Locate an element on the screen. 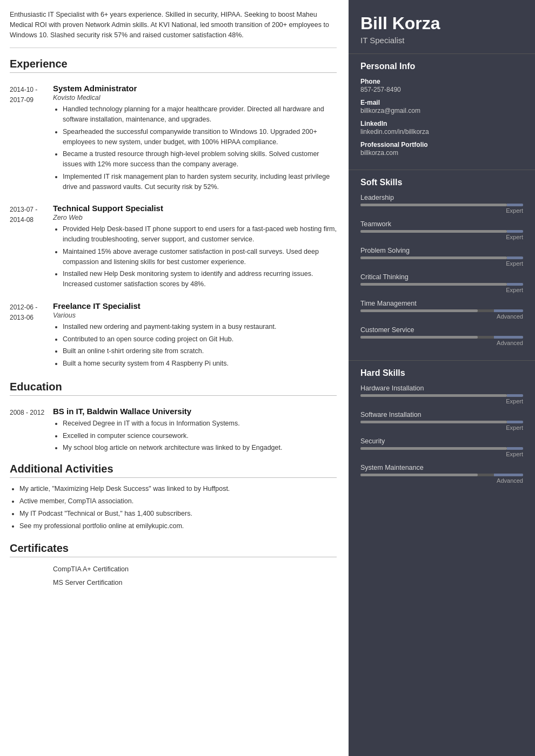  info-value: 857-257-8490 is located at coordinates (442, 90).